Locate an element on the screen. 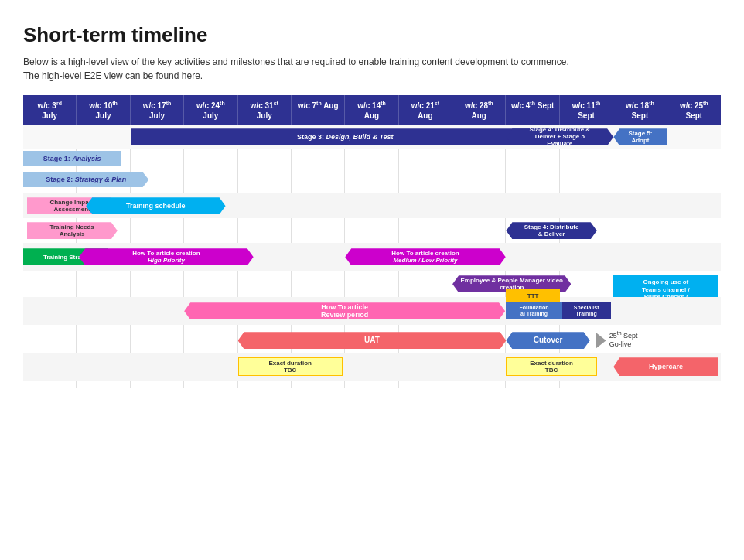 This screenshot has height=560, width=744. exact-duration-right: Exact durationTBC is located at coordinates (551, 367).